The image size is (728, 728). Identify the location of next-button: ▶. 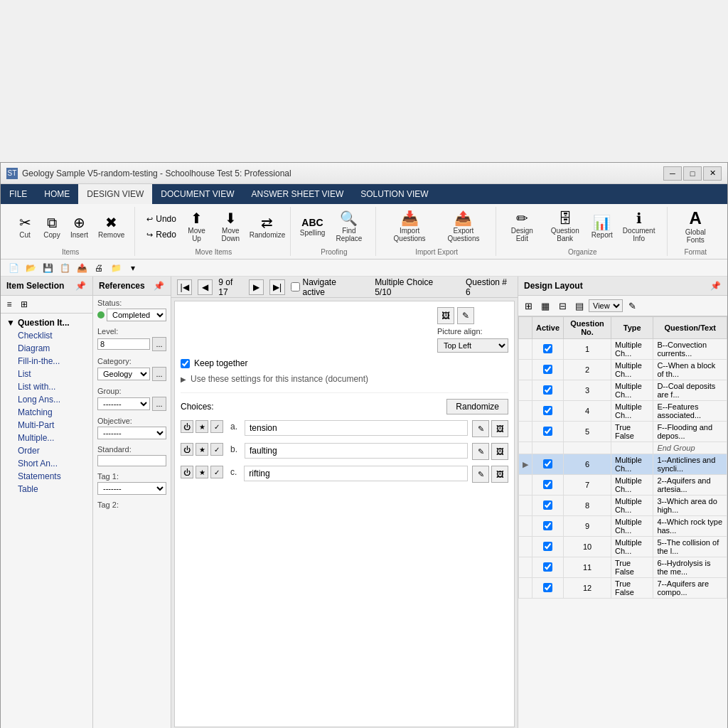
(256, 287).